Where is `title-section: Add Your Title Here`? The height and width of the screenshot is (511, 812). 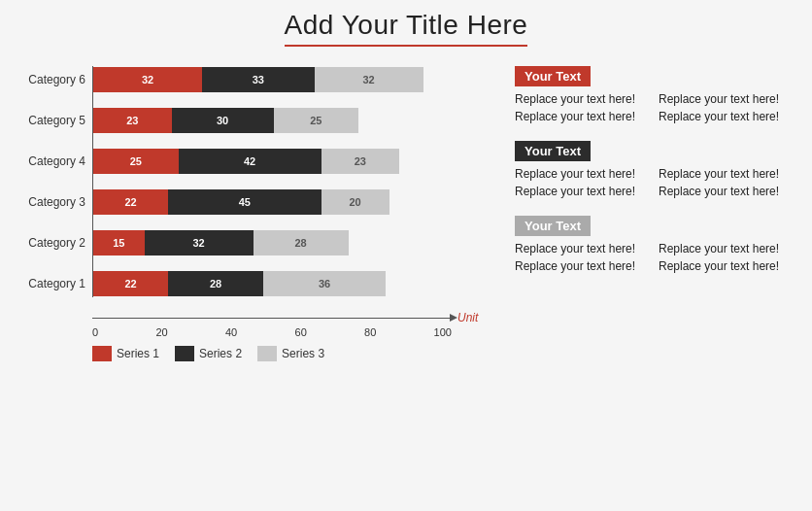
title-section: Add Your Title Here is located at coordinates (406, 28).